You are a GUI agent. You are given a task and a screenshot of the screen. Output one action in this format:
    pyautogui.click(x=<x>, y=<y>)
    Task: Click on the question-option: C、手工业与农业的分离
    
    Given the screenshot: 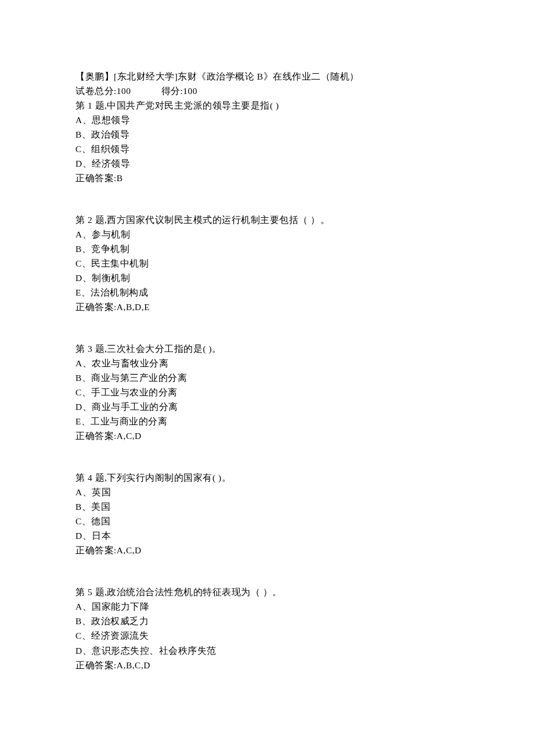 What is the action you would take?
    pyautogui.click(x=267, y=393)
    